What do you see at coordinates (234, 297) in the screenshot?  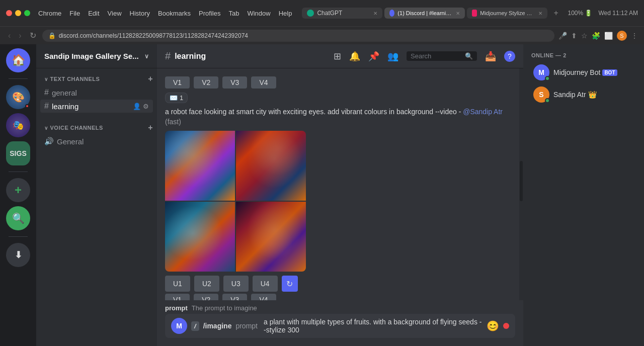 I see `btn-v3-second: V3` at bounding box center [234, 297].